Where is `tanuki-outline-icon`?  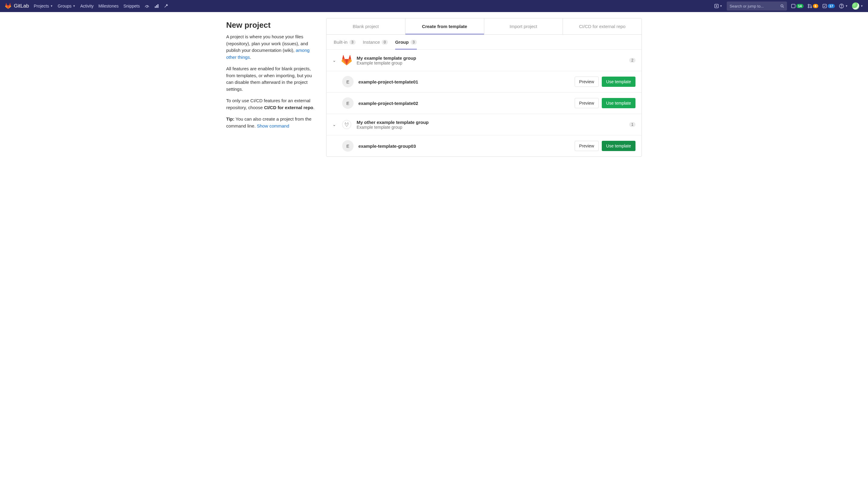
tanuki-outline-icon is located at coordinates (347, 124).